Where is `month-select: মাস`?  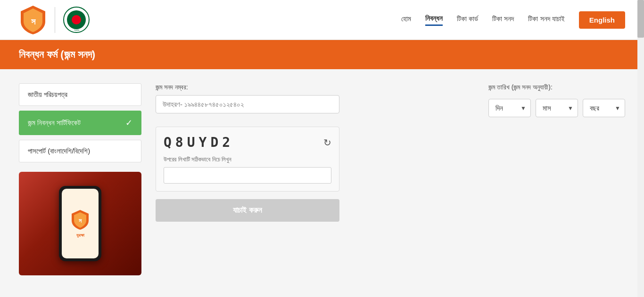
month-select: মাস is located at coordinates (557, 108).